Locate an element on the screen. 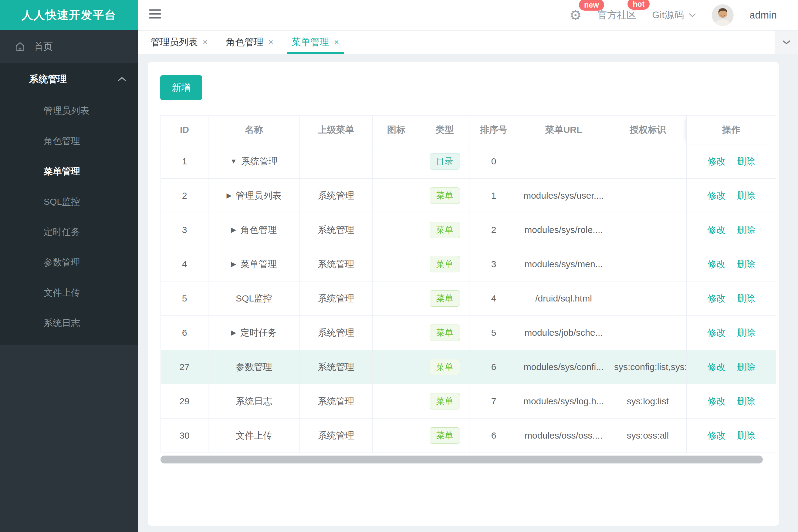  cell-menu-url: modules/sys/user.... is located at coordinates (564, 196).